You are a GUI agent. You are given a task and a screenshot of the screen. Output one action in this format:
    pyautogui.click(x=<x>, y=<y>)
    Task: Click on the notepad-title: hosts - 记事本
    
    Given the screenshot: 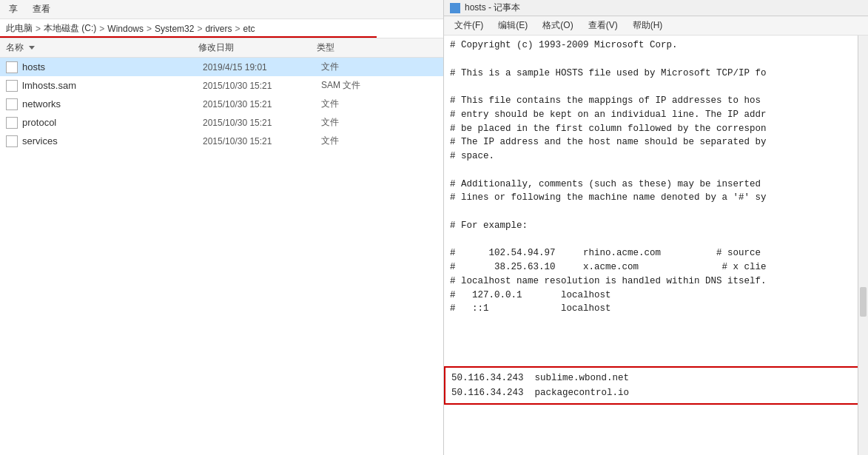 What is the action you would take?
    pyautogui.click(x=493, y=7)
    